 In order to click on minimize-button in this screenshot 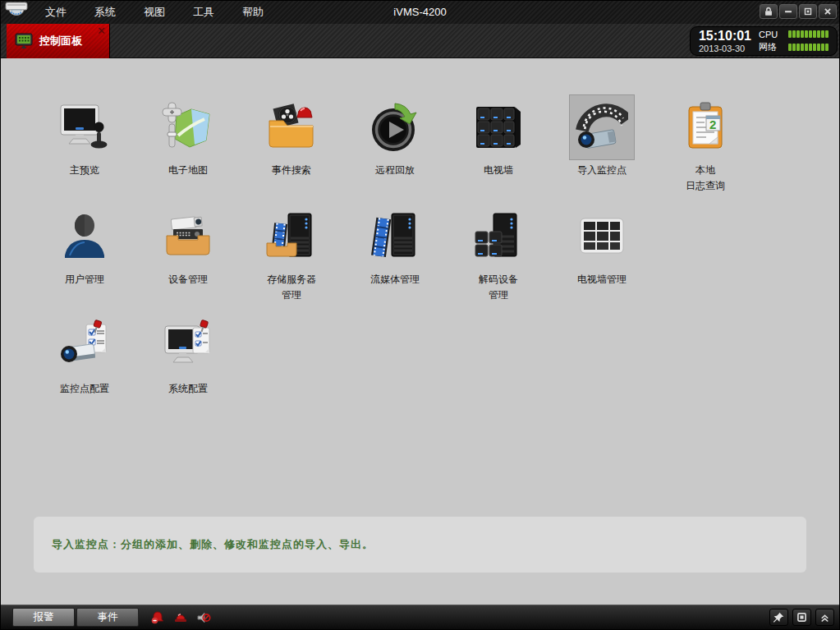, I will do `click(788, 11)`.